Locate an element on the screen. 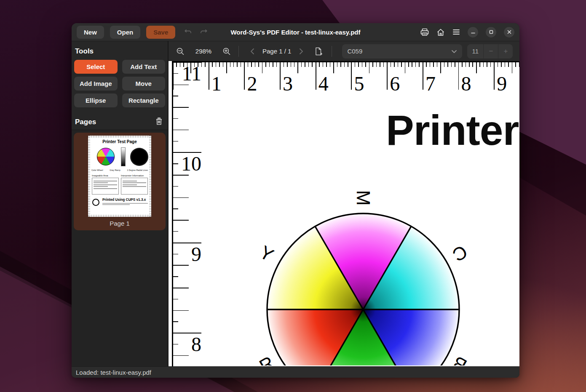 The image size is (586, 392). titlebar: New Open Save Word-Sys's PDF Editor - te… is located at coordinates (296, 32).